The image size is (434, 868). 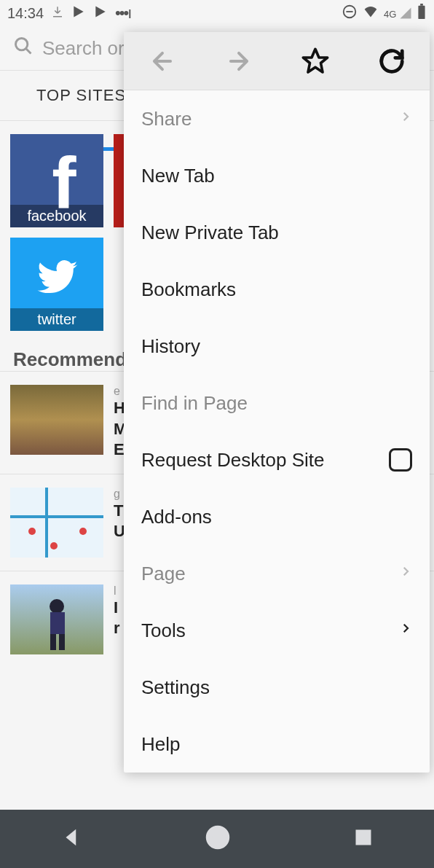 I want to click on nav-recent-icon, so click(x=363, y=839).